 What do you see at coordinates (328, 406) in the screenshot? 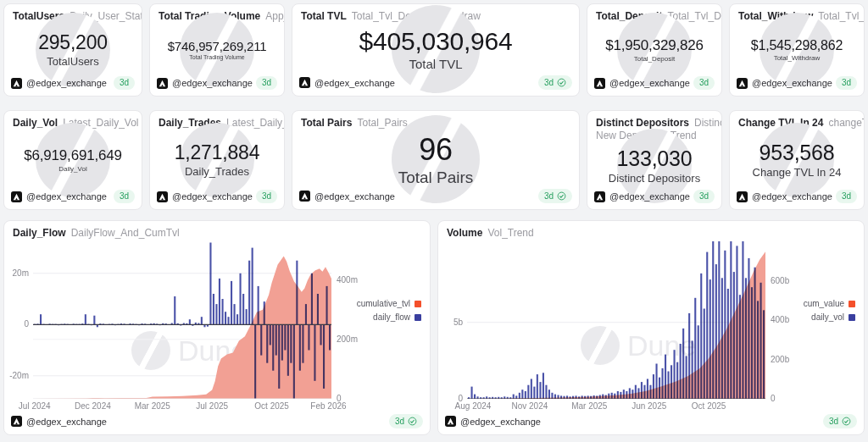
I see `x-axis-tick: Feb 2026` at bounding box center [328, 406].